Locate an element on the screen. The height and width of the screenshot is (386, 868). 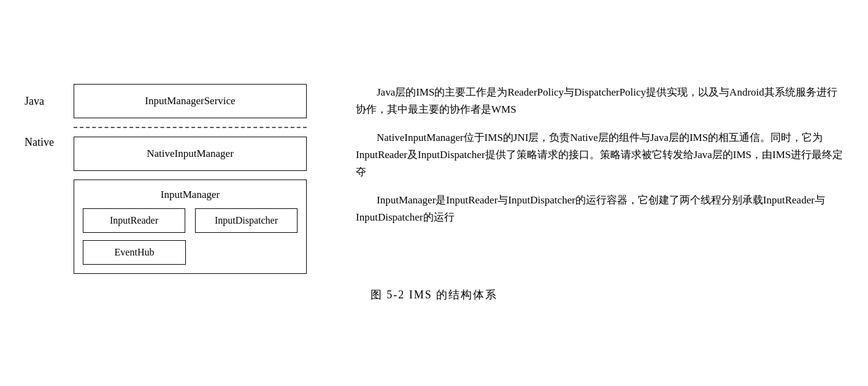
input-dispatcher-box: InputDispatcher is located at coordinates (247, 221).